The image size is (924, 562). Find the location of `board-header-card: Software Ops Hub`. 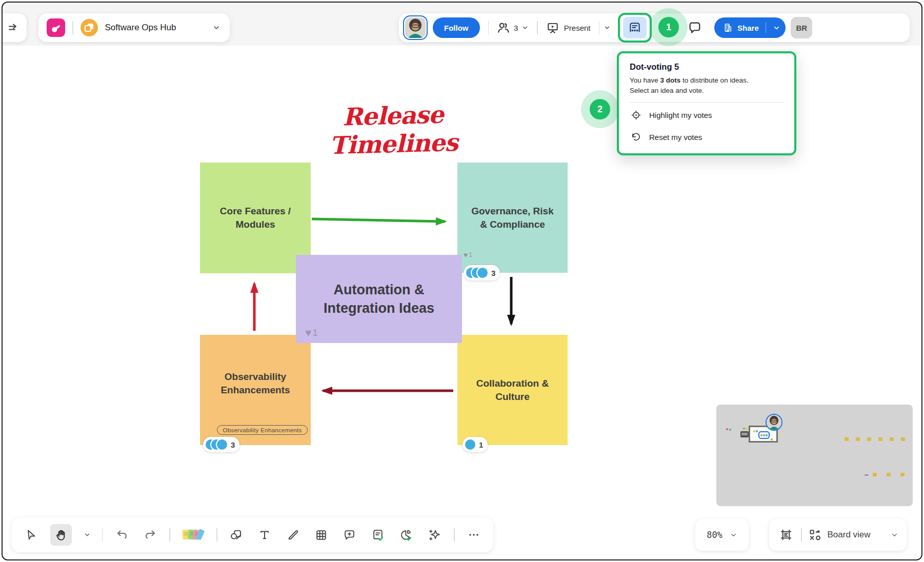

board-header-card: Software Ops Hub is located at coordinates (134, 28).